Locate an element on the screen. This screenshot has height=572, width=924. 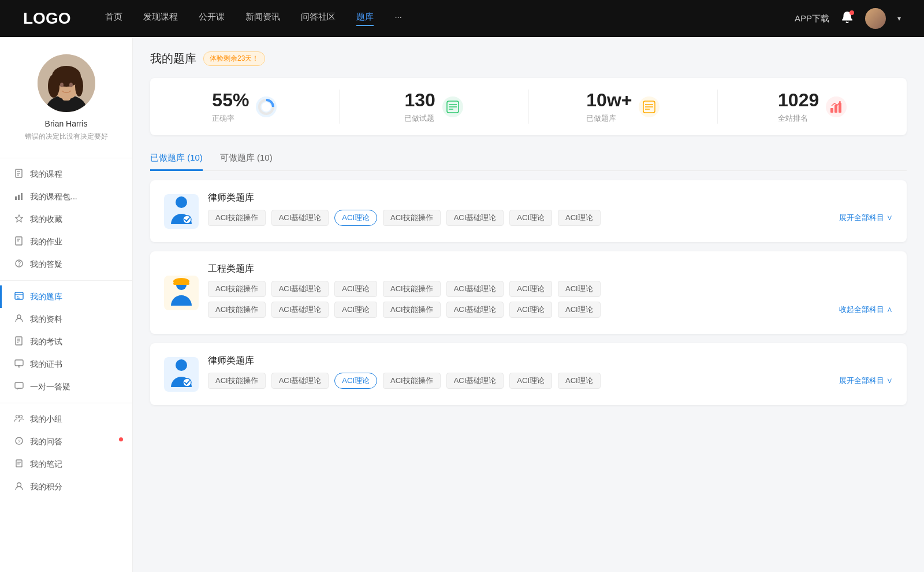
tag-2-active: ACI理论 is located at coordinates (356, 218).